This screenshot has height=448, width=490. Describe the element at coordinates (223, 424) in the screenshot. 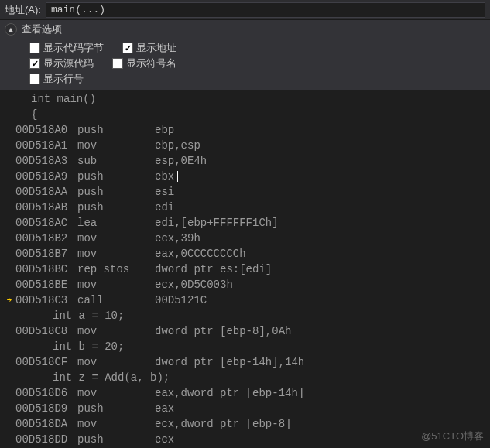

I see `asm-operands: ecx,dword ptr [ebp-8]` at that location.